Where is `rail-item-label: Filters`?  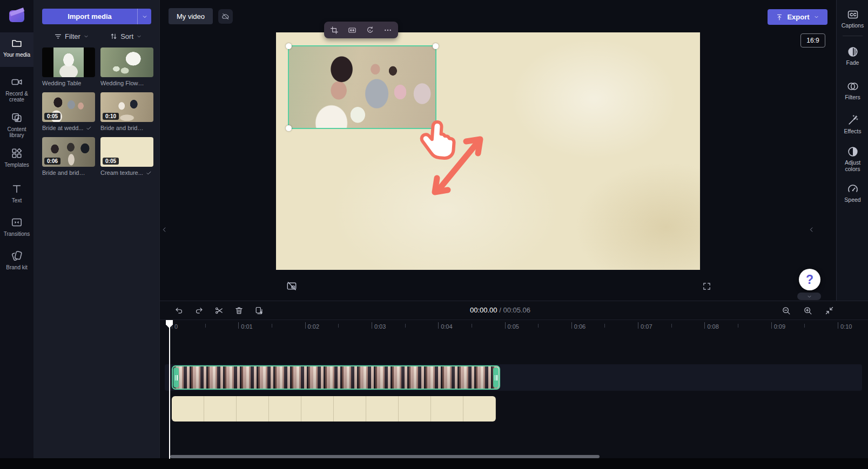
rail-item-label: Filters is located at coordinates (852, 98).